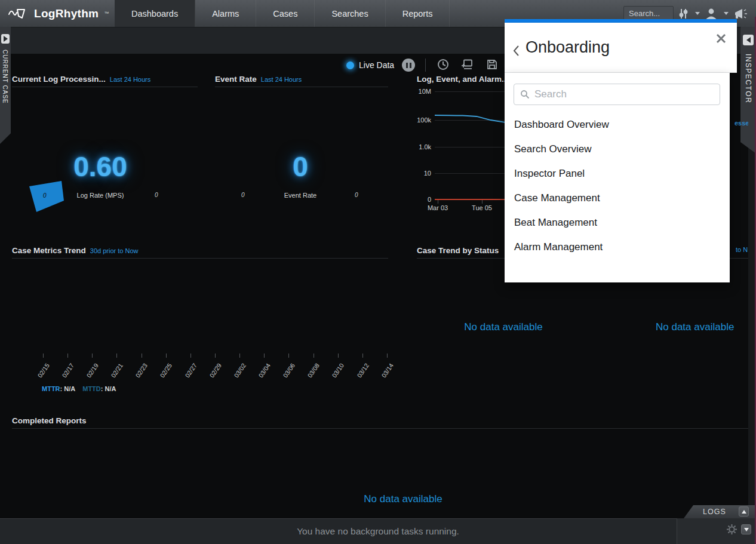  I want to click on widget-title-case-metrics: Case Metrics Trend30d prior to Now, so click(75, 251).